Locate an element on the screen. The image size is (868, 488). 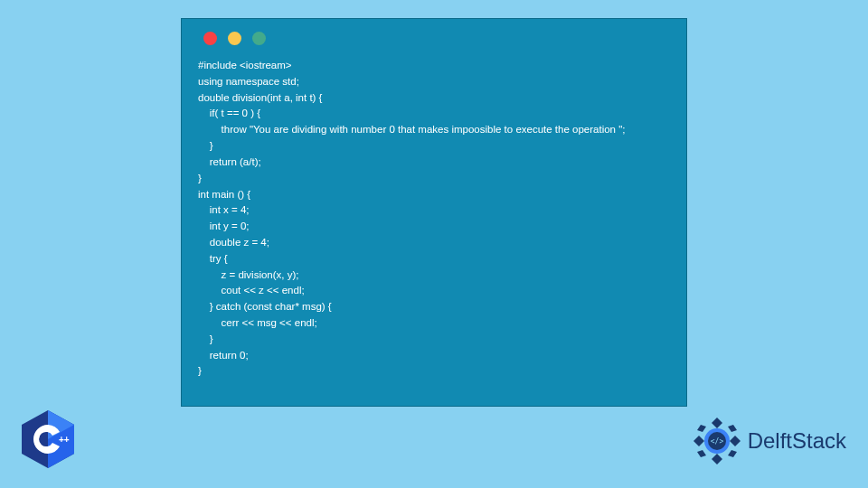
window-close-icon is located at coordinates (210, 38).